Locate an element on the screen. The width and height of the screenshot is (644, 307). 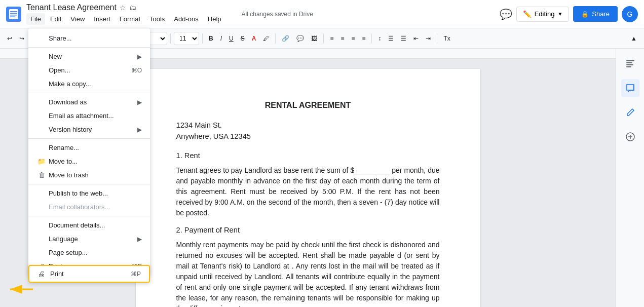
menu-download-label: Download as is located at coordinates (93, 102).